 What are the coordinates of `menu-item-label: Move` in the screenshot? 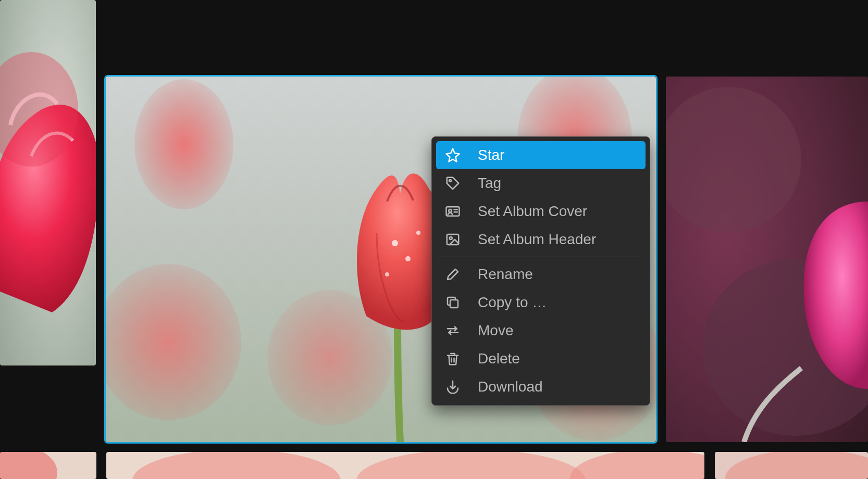 It's located at (495, 331).